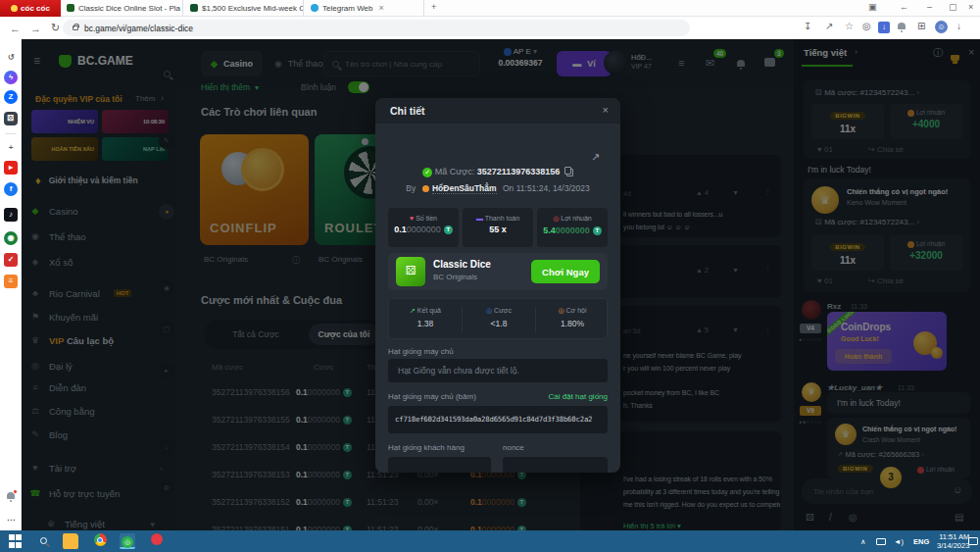 The image size is (980, 552). Describe the element at coordinates (11, 148) in the screenshot. I see `add-app-icon: +` at that location.